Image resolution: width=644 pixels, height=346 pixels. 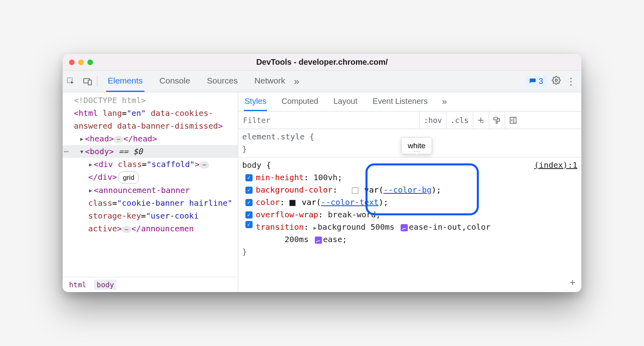 What do you see at coordinates (105, 284) in the screenshot?
I see `crumb-body: body` at bounding box center [105, 284].